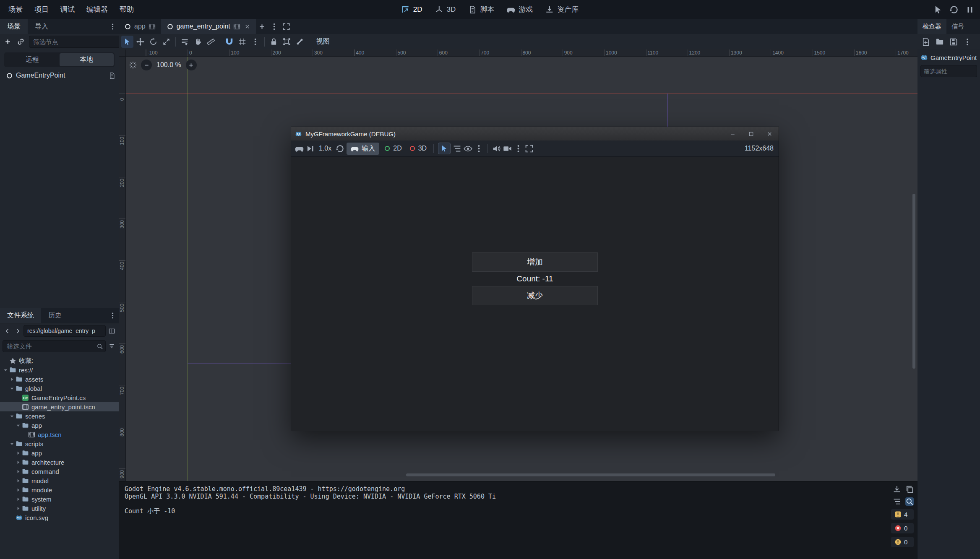 The height and width of the screenshot is (559, 980). Describe the element at coordinates (535, 262) in the screenshot. I see `increase-button: 增加` at that location.